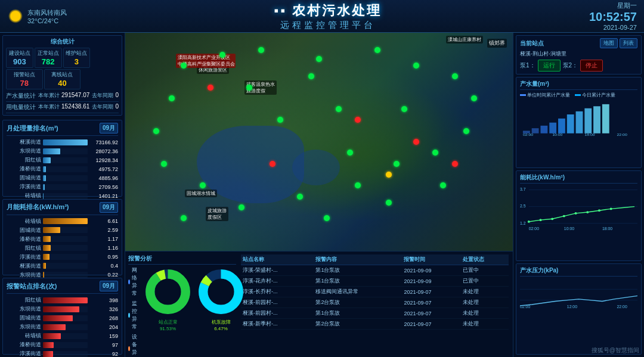 The image size is (644, 357). What do you see at coordinates (543, 178) in the screenshot?
I see `energy-chart-label: 能耗比(kW.h/m³)` at bounding box center [543, 178].